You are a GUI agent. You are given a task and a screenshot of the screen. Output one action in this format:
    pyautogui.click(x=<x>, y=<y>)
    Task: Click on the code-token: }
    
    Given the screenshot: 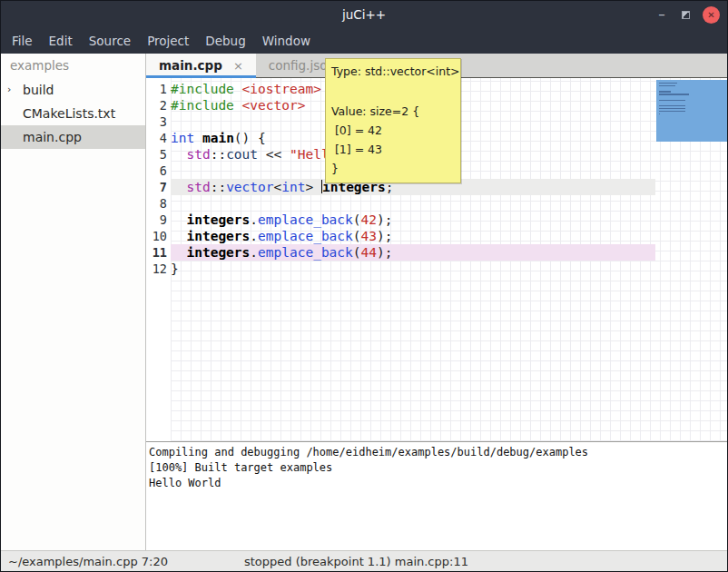 What is the action you would take?
    pyautogui.click(x=174, y=269)
    